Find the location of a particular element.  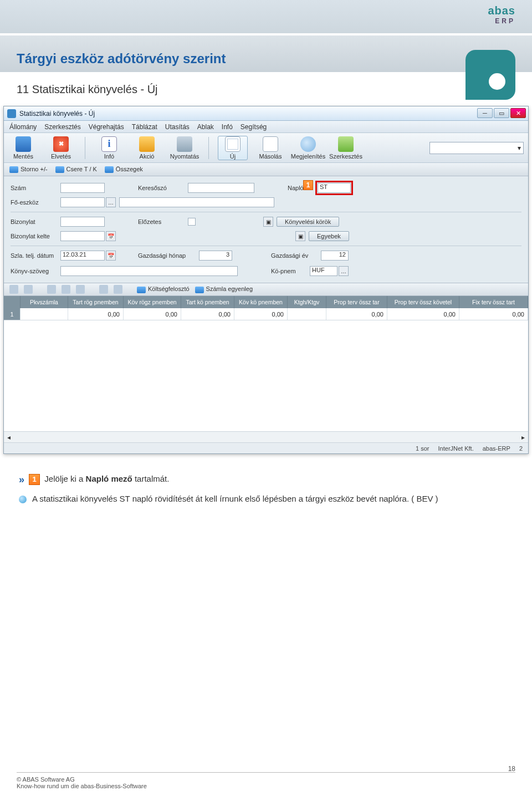

foeszkoz-picker: … is located at coordinates (111, 202).